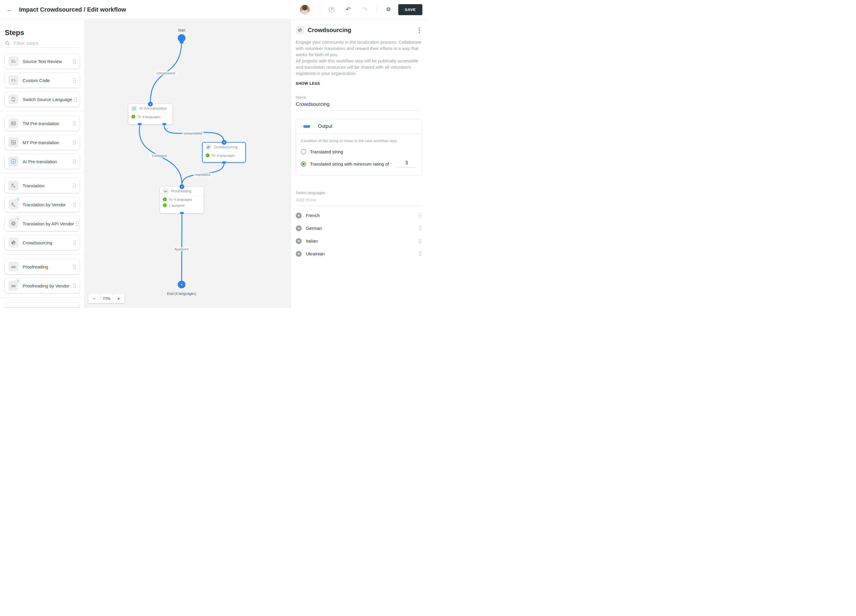  What do you see at coordinates (44, 205) in the screenshot?
I see `step-label: Translation by Vendor` at bounding box center [44, 205].